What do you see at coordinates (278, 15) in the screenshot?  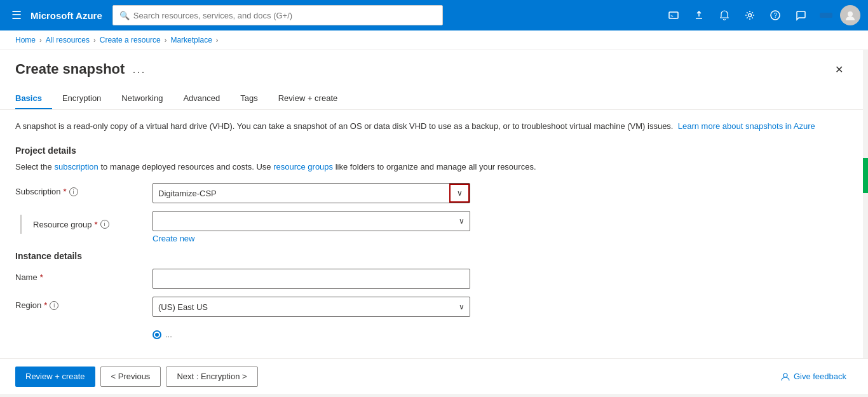 I see `search-bar: 🔍` at bounding box center [278, 15].